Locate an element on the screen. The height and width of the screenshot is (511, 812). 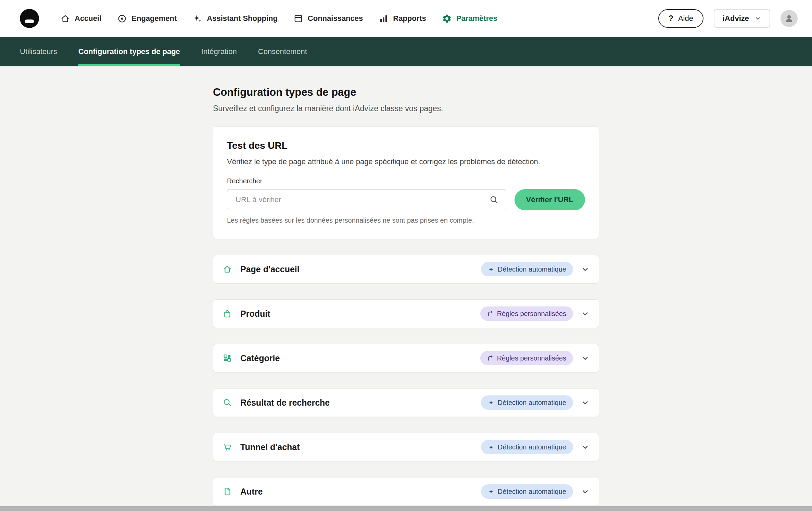
account-dropdown: iAdvize is located at coordinates (742, 18).